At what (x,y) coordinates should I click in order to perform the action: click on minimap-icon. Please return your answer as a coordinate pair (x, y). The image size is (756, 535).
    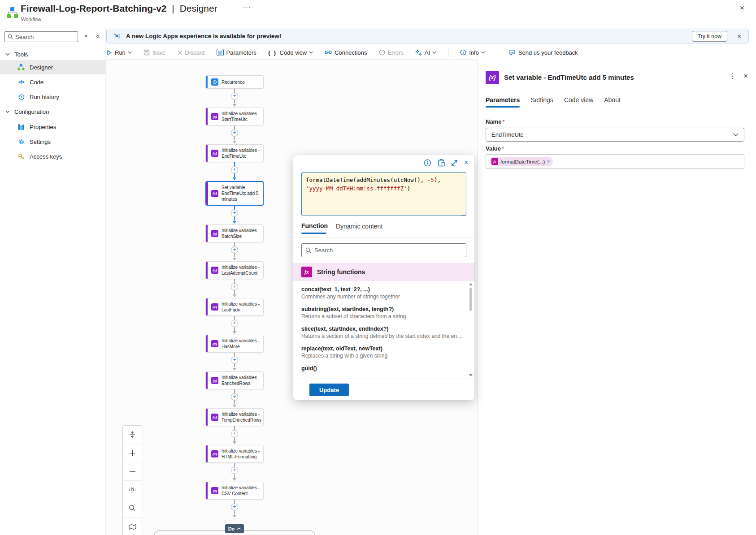
    Looking at the image, I should click on (133, 527).